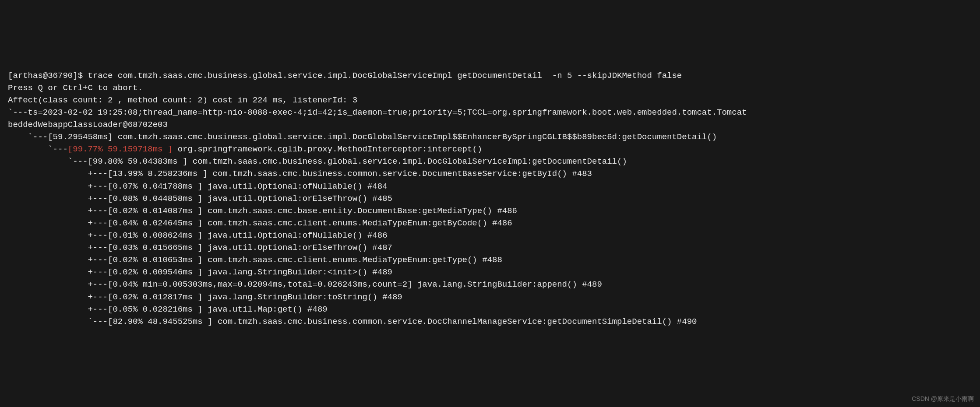 The height and width of the screenshot is (407, 980). Describe the element at coordinates (300, 174) in the screenshot. I see `trace-line: +---[13.99% 8.258236ms ] com.tmzh.saas.c…` at that location.